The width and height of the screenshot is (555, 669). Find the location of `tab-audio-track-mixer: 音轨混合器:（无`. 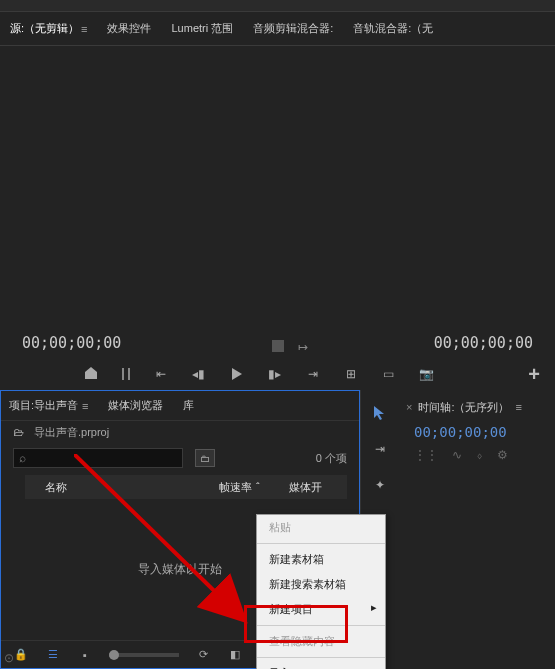

tab-audio-track-mixer: 音轨混合器:（无 is located at coordinates (393, 28).